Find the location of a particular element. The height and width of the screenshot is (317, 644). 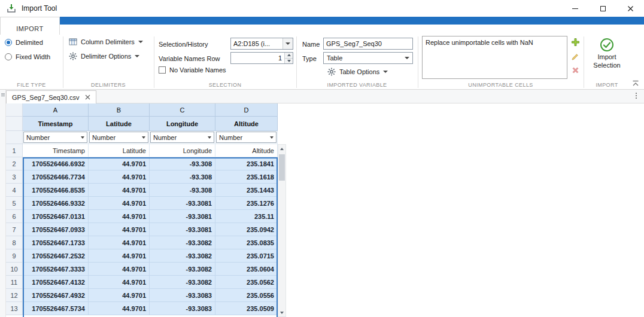

collapse-toolstrip-button is located at coordinates (636, 84).